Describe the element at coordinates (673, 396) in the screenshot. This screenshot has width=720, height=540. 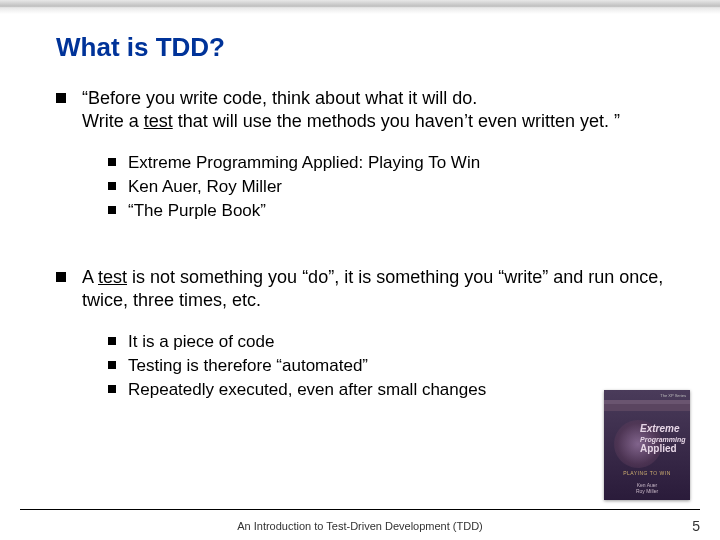
I see `book-series-label: The XP Series` at that location.